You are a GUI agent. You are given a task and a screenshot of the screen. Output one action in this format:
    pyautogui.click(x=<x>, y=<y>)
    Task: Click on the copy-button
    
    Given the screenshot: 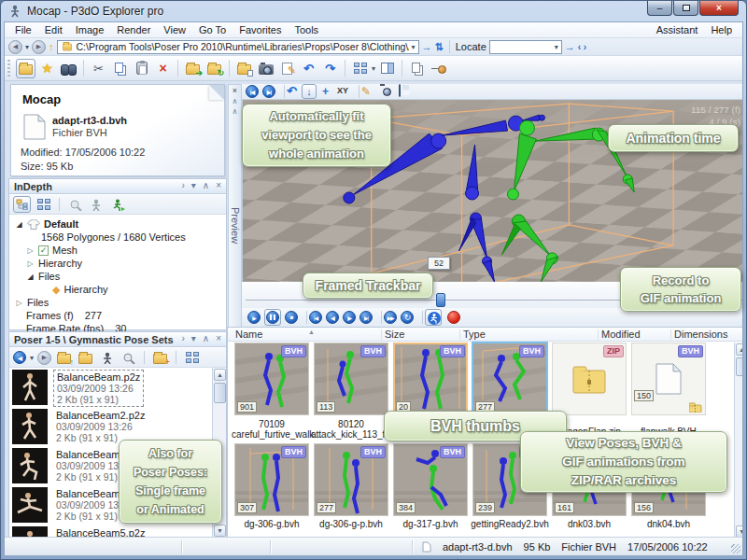 What is the action you would take?
    pyautogui.click(x=120, y=69)
    